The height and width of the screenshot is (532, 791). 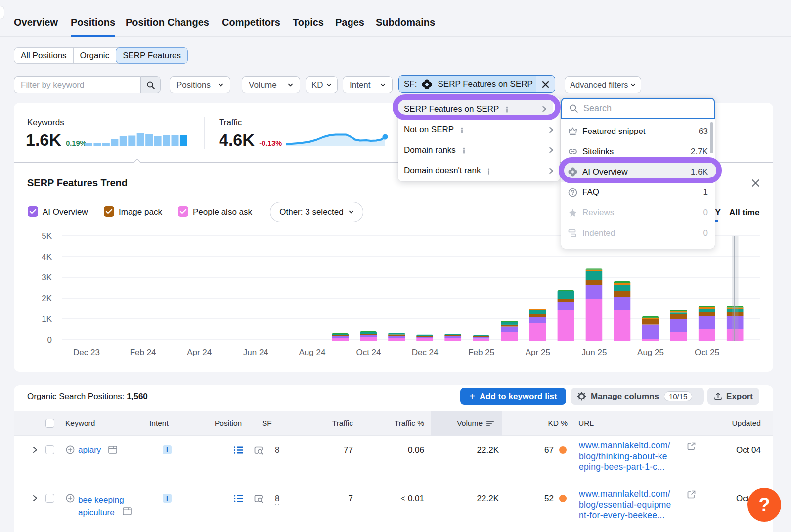 What do you see at coordinates (143, 352) in the screenshot?
I see `svg-text: Feb 24` at bounding box center [143, 352].